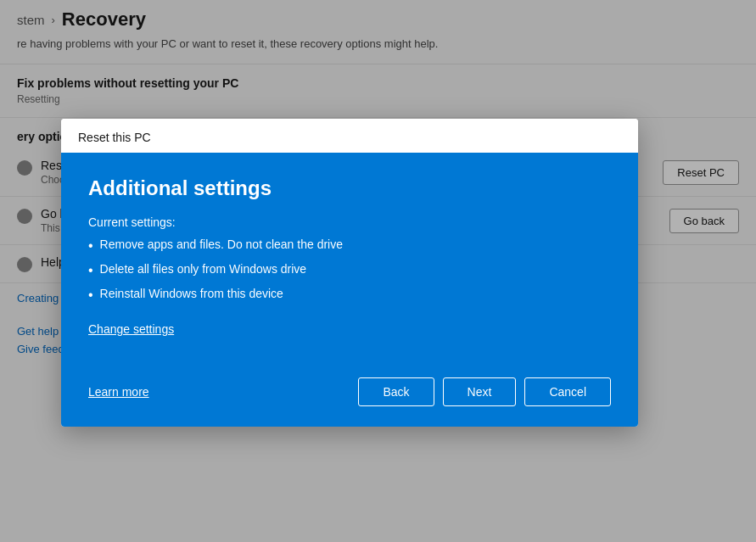  I want to click on dialog-current-settings-label: Current settings:, so click(350, 222).